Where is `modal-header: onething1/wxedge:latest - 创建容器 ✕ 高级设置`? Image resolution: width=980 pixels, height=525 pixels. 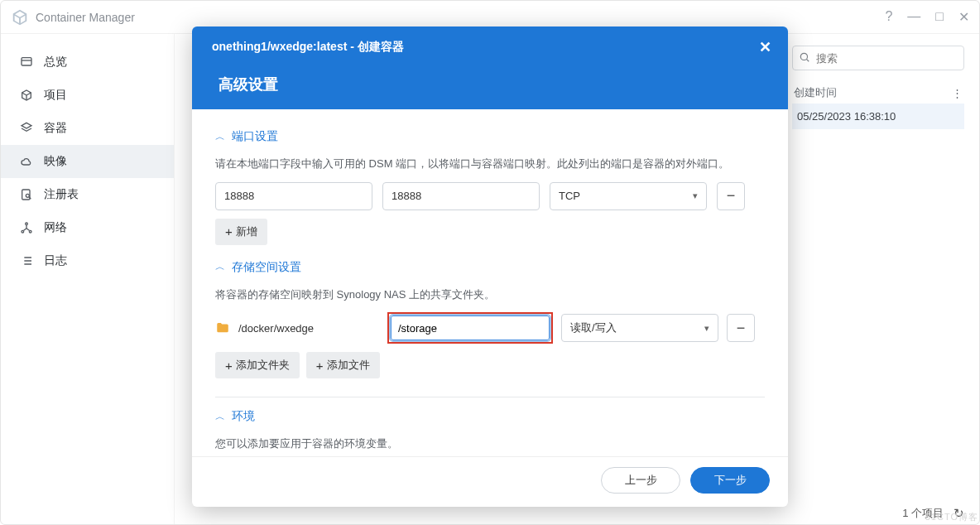 modal-header: onething1/wxedge:latest - 创建容器 ✕ 高级设置 is located at coordinates (490, 68).